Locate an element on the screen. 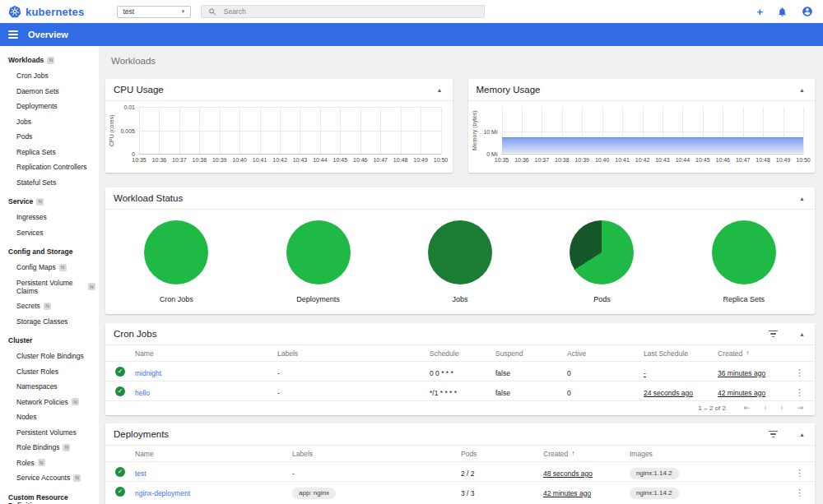 The image size is (823, 504). kubernetes-logo: kubernetes is located at coordinates (46, 12).